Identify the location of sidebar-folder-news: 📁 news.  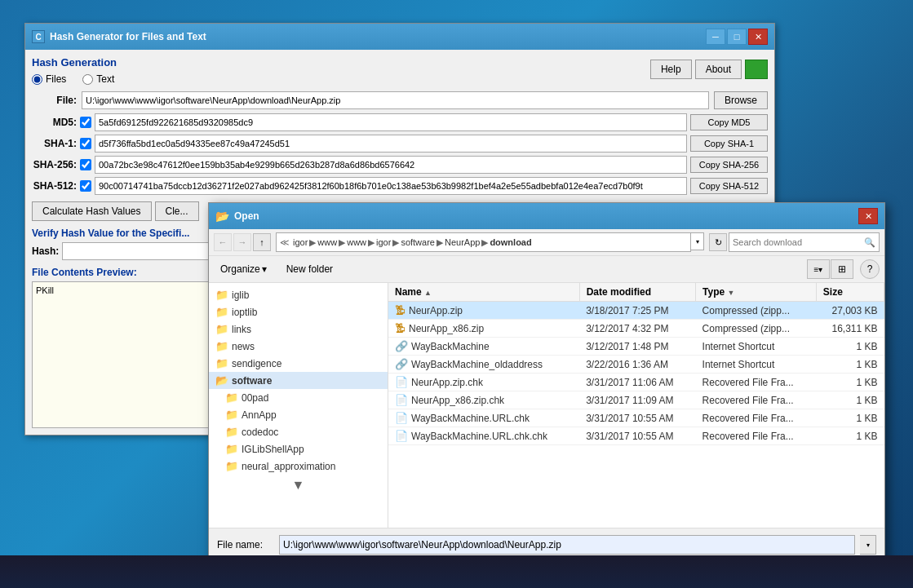
(299, 346).